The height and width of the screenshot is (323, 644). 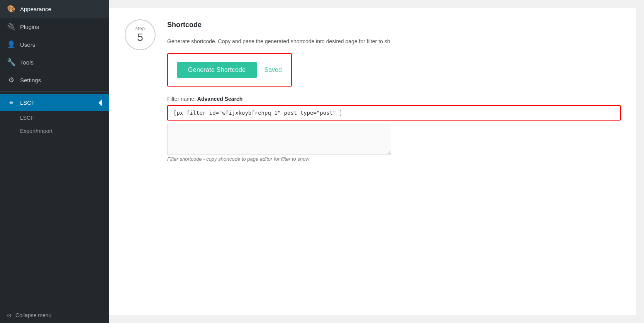 I want to click on sidebar-item-label: Plugins, so click(x=29, y=27).